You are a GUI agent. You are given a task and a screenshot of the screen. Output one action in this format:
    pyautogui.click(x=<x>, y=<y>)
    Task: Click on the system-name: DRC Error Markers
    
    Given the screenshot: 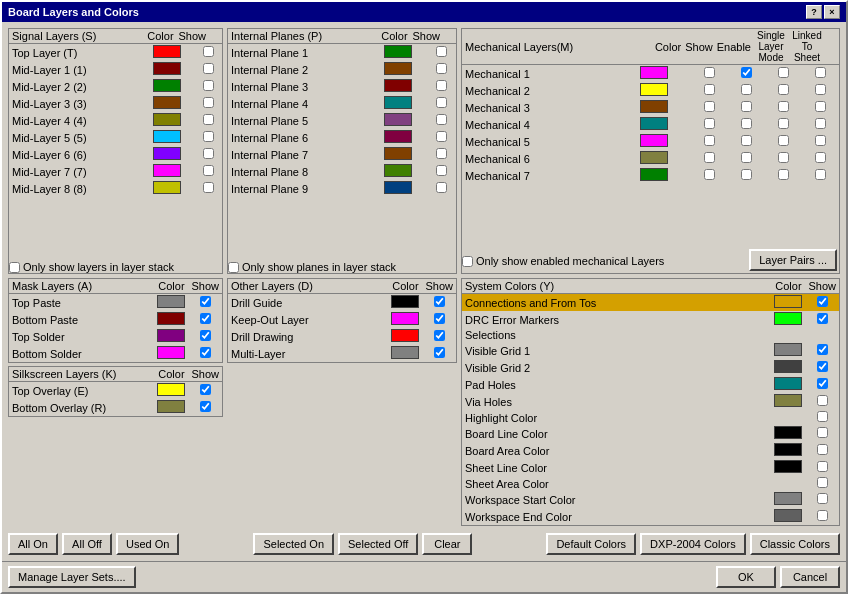 What is the action you would take?
    pyautogui.click(x=616, y=320)
    